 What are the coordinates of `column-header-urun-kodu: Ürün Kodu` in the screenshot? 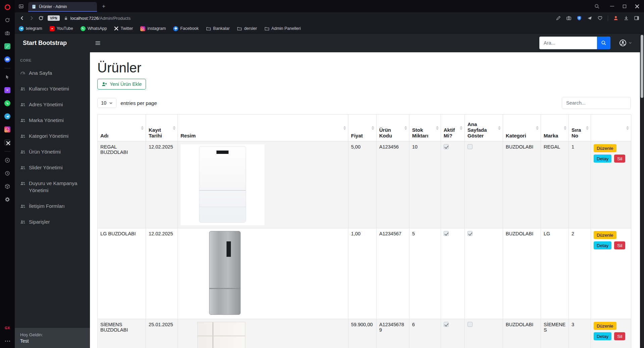 It's located at (393, 128).